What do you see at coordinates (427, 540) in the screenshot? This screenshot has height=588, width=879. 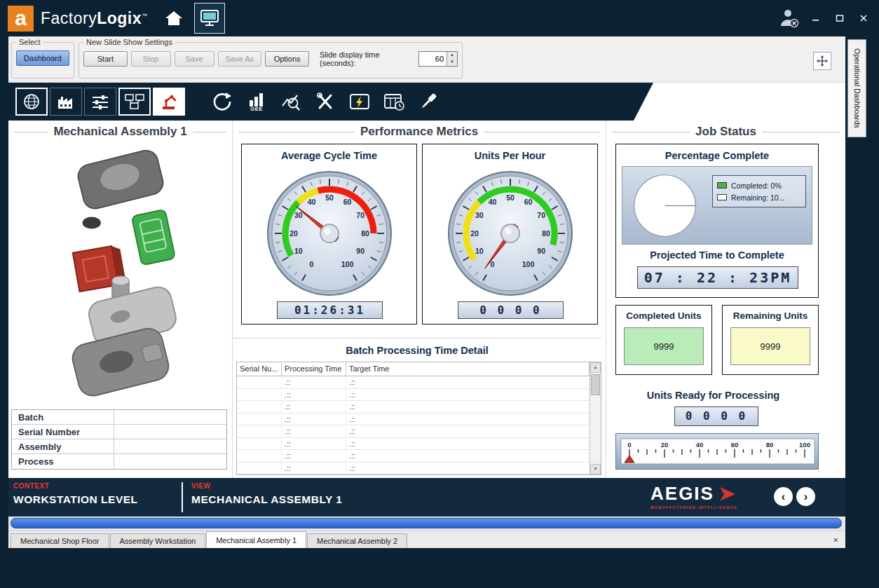 I see `dashboard-tab-bar: Mechanical Shop Floor Assembly Workstati…` at bounding box center [427, 540].